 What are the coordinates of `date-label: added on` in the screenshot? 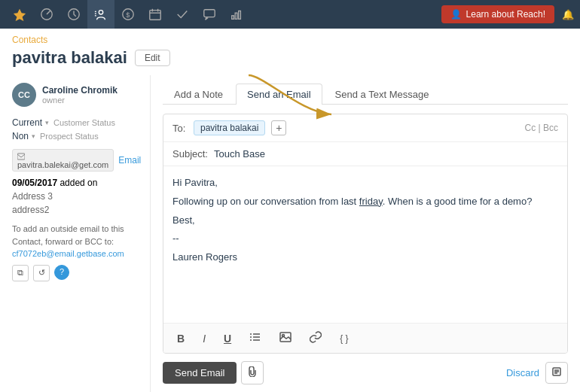 It's located at (78, 183).